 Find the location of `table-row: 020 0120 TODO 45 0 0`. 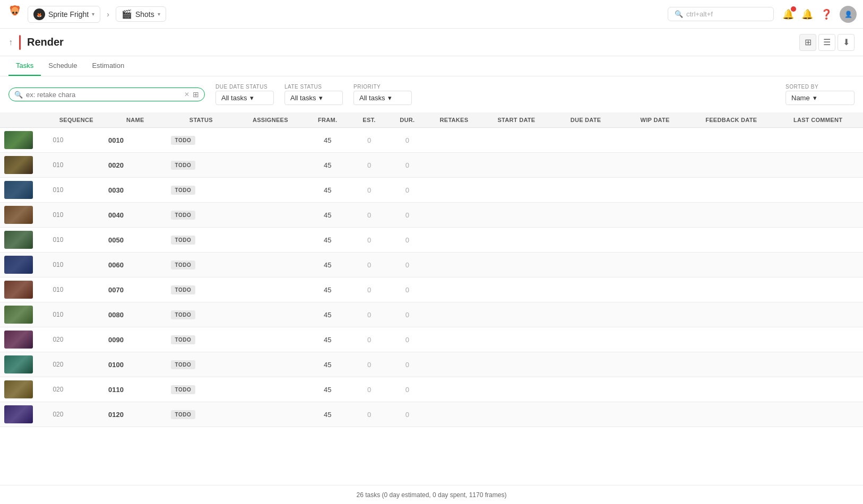

table-row: 020 0120 TODO 45 0 0 is located at coordinates (432, 415).